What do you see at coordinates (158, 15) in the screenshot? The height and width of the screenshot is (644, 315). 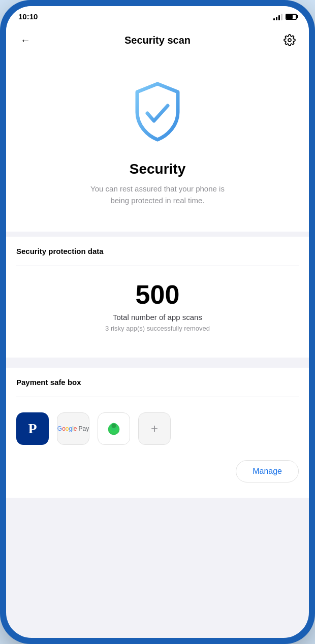 I see `status-bar: 10:10` at bounding box center [158, 15].